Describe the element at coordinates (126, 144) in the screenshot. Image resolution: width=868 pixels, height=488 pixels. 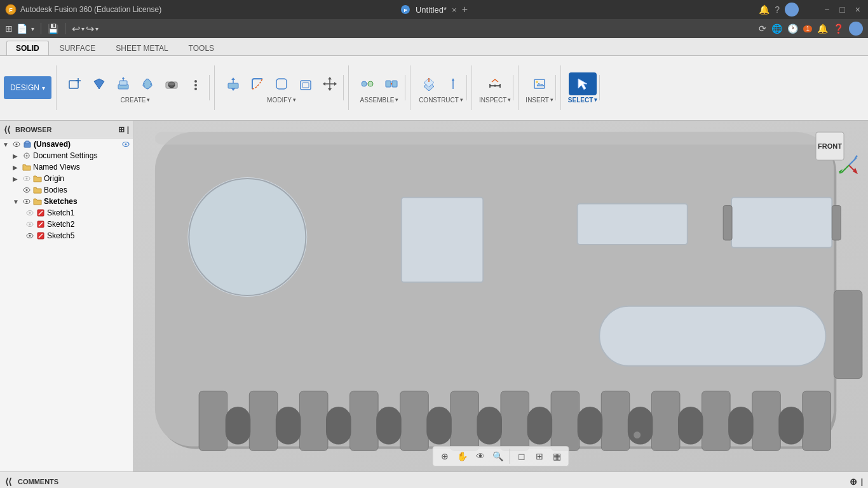
I see `eye-active-icon` at that location.